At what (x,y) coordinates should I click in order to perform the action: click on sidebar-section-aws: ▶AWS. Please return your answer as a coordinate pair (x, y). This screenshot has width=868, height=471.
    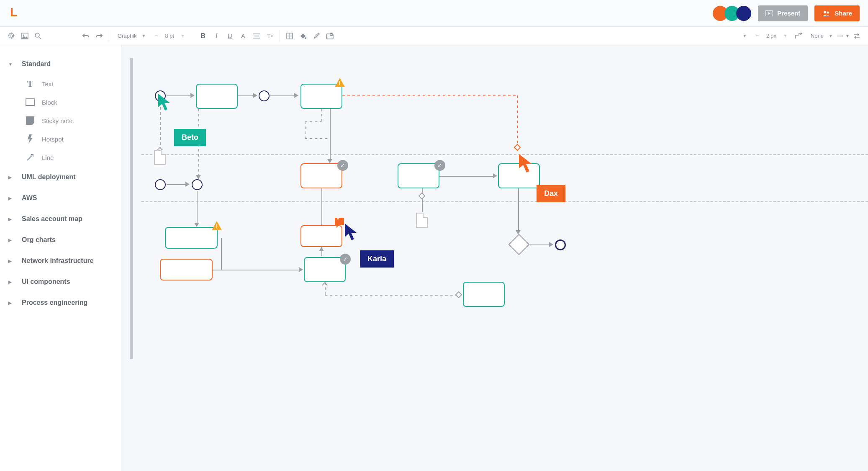
    Looking at the image, I should click on (60, 198).